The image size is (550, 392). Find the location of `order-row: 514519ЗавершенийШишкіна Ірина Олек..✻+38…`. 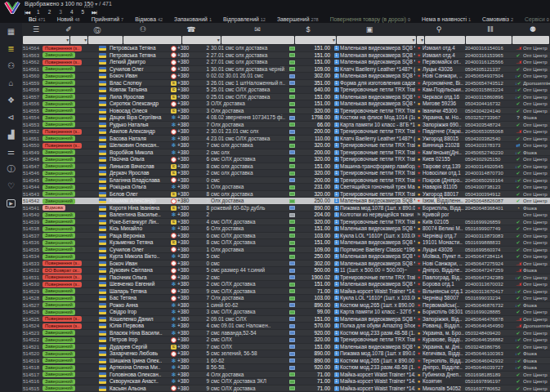

order-row: 514519ЗавершенийШишкіна Ірина Олек..✻+38… is located at coordinates (286, 361).